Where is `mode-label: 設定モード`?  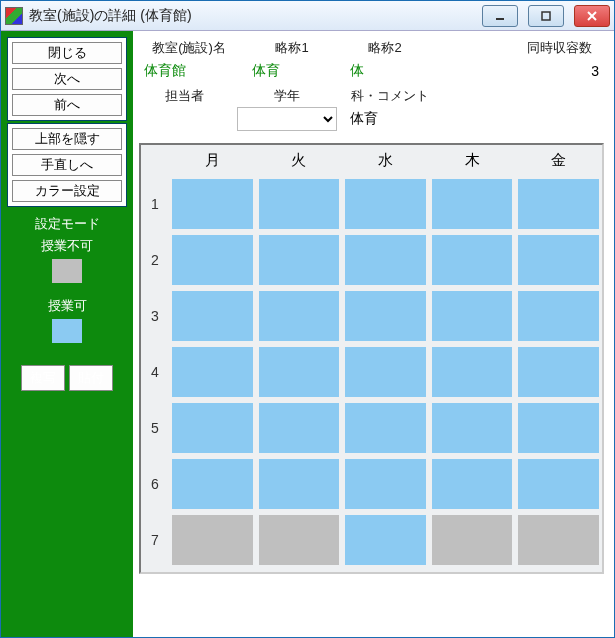 mode-label: 設定モード is located at coordinates (68, 224).